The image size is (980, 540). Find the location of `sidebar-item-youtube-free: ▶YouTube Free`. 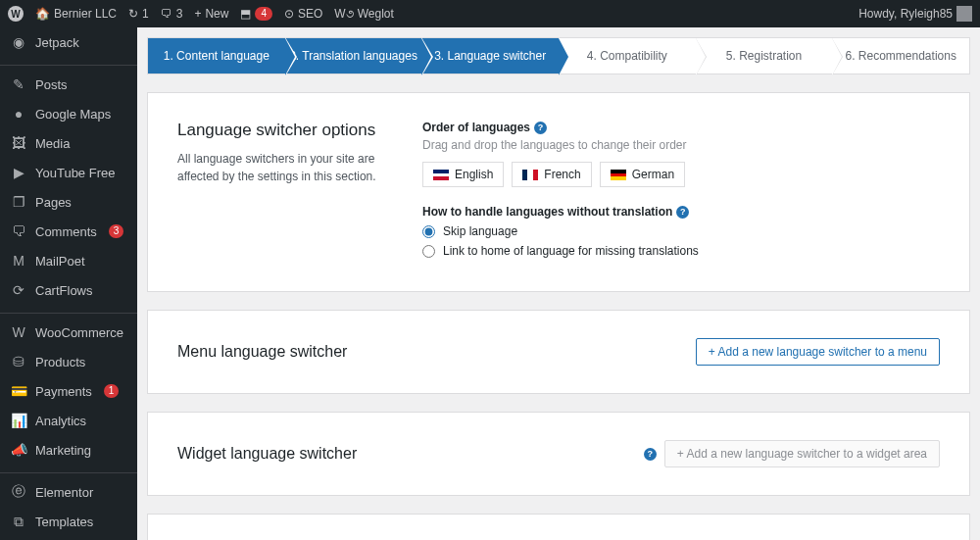

sidebar-item-youtube-free: ▶YouTube Free is located at coordinates (69, 172).